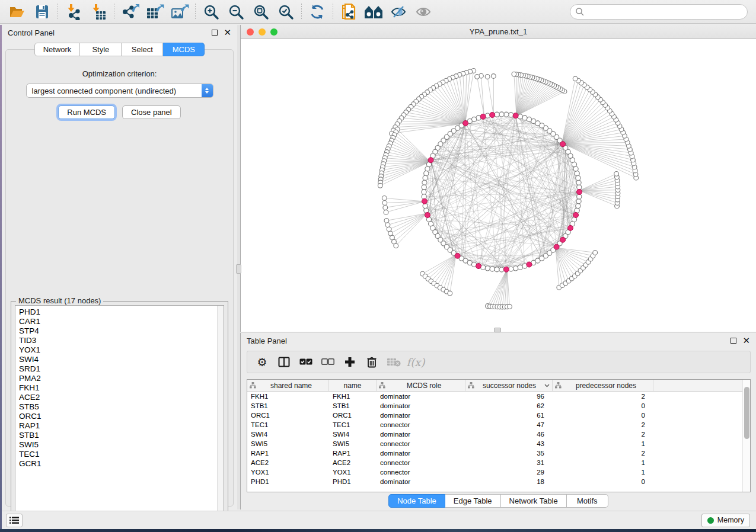 The image size is (756, 532). What do you see at coordinates (349, 12) in the screenshot?
I see `share-document-button` at bounding box center [349, 12].